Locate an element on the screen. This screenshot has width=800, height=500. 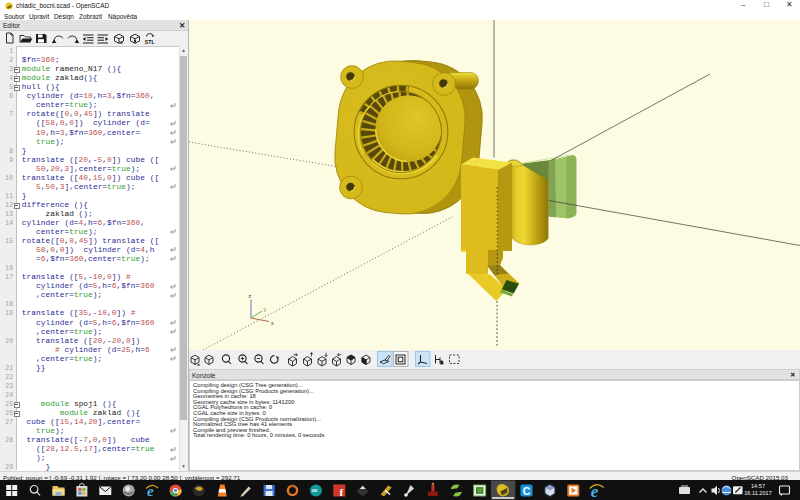
svg-text: 14:57 is located at coordinates (758, 486).